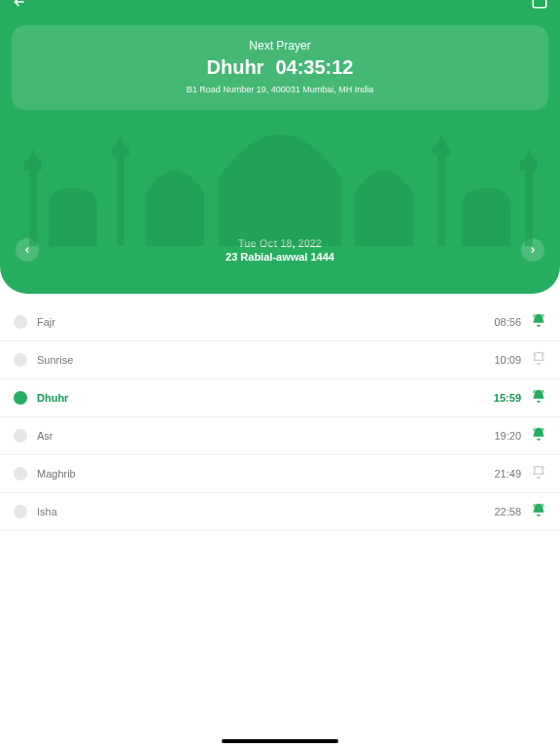  Describe the element at coordinates (508, 398) in the screenshot. I see `prayer-time: 15:59` at that location.